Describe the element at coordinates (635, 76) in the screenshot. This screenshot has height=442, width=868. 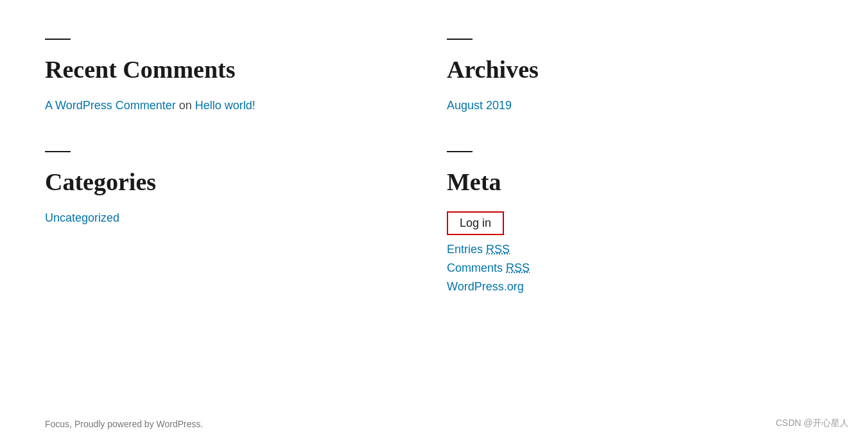
I see `archives-section: Archives August 2019` at that location.